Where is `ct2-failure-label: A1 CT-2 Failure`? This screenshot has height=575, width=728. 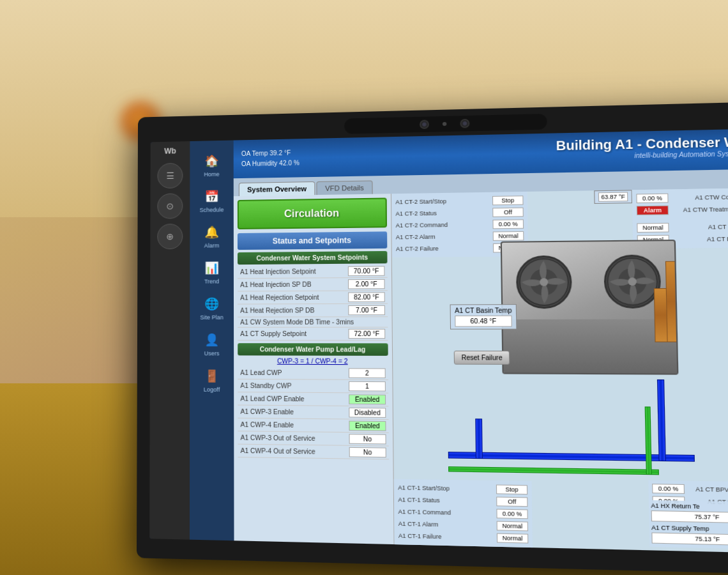
ct2-failure-label: A1 CT-2 Failure is located at coordinates (418, 249).